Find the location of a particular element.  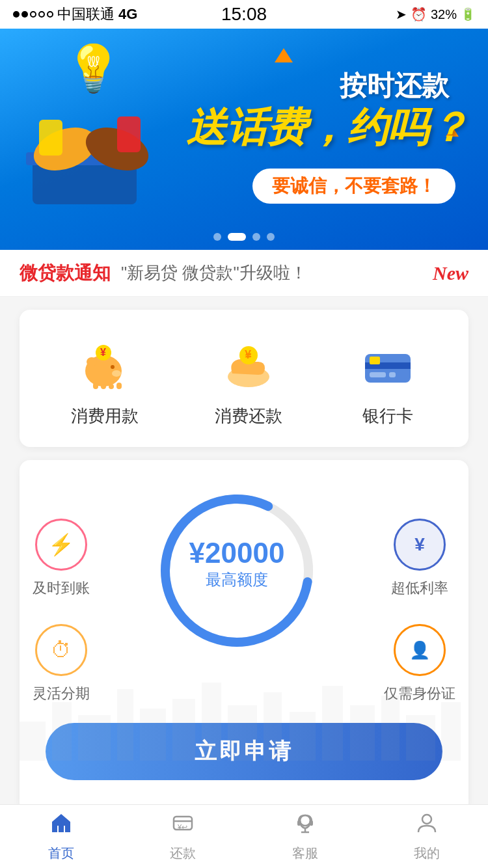

service-icon is located at coordinates (305, 826).